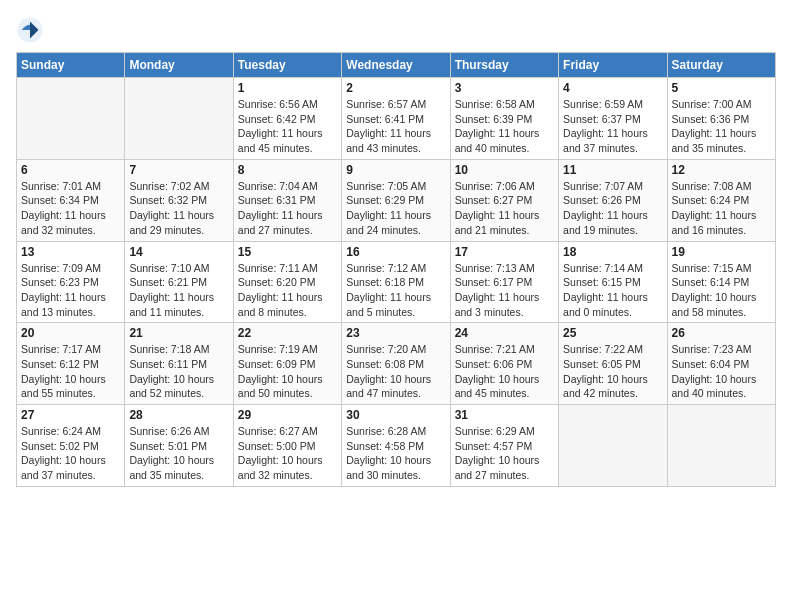 The image size is (792, 612). Describe the element at coordinates (71, 66) in the screenshot. I see `day-header-sunday: Sunday` at that location.